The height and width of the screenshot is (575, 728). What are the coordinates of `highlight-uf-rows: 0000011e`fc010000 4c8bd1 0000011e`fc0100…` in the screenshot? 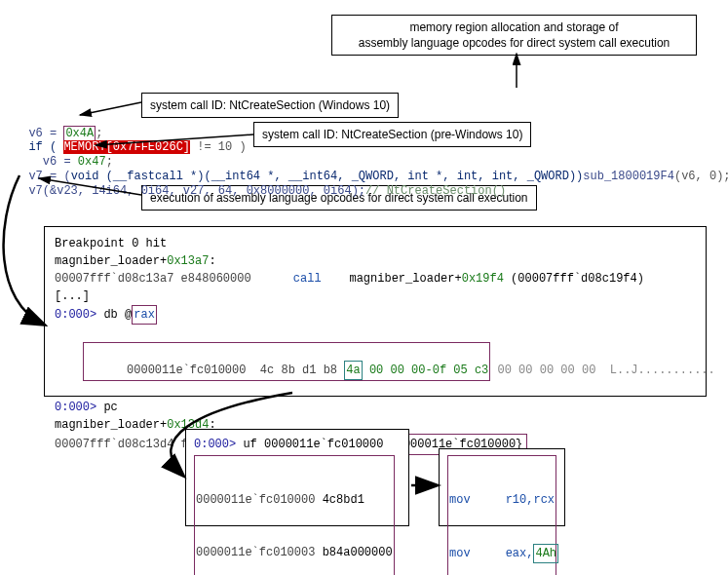 It's located at (294, 515).